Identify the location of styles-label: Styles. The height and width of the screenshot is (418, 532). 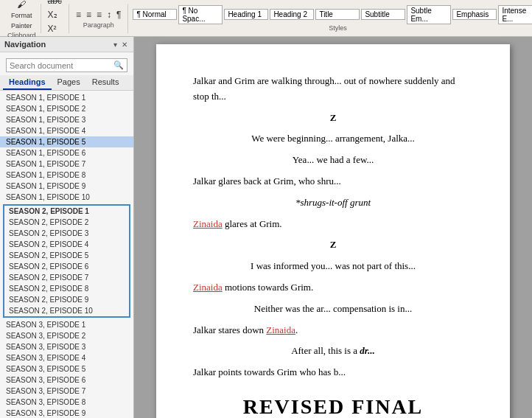
(332, 28).